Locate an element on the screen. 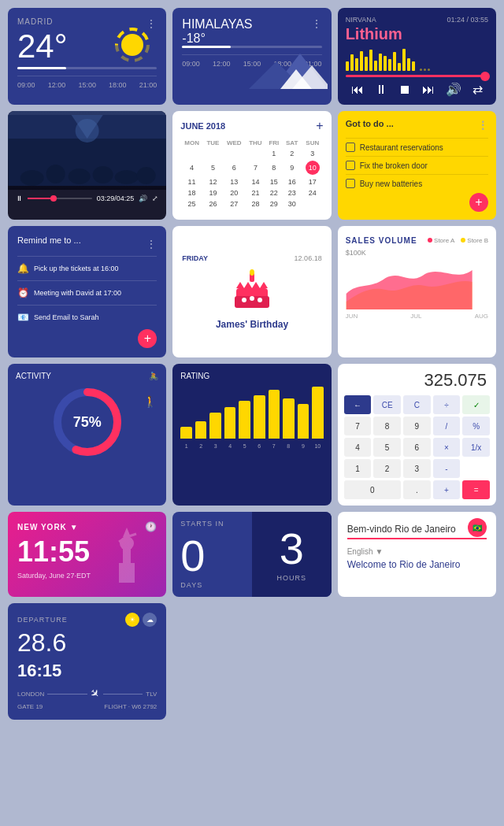 The image size is (504, 826). activity-percent: 75% is located at coordinates (87, 422).